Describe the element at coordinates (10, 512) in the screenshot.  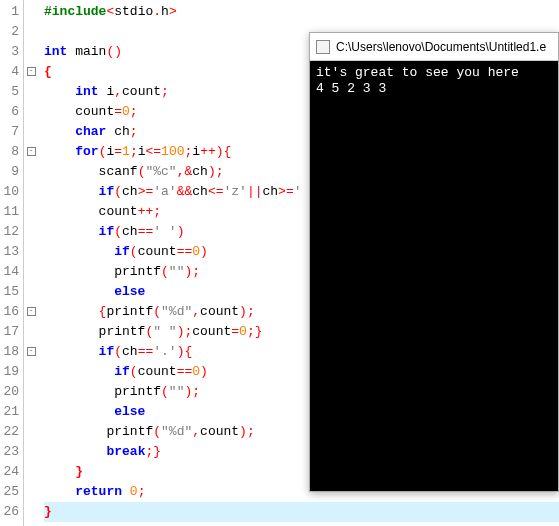
I see `line-number: 26` at that location.